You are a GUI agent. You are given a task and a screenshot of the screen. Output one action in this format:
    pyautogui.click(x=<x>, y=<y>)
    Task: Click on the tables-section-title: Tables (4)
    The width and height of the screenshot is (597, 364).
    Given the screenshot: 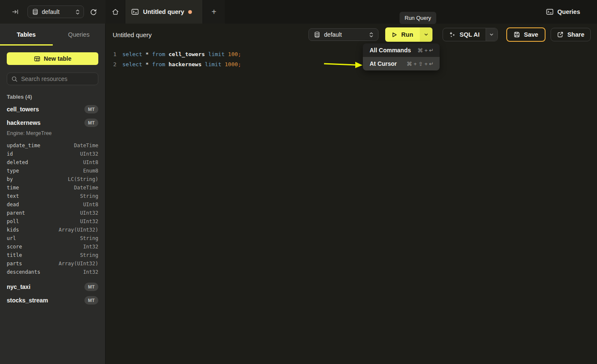 What is the action you would take?
    pyautogui.click(x=52, y=97)
    